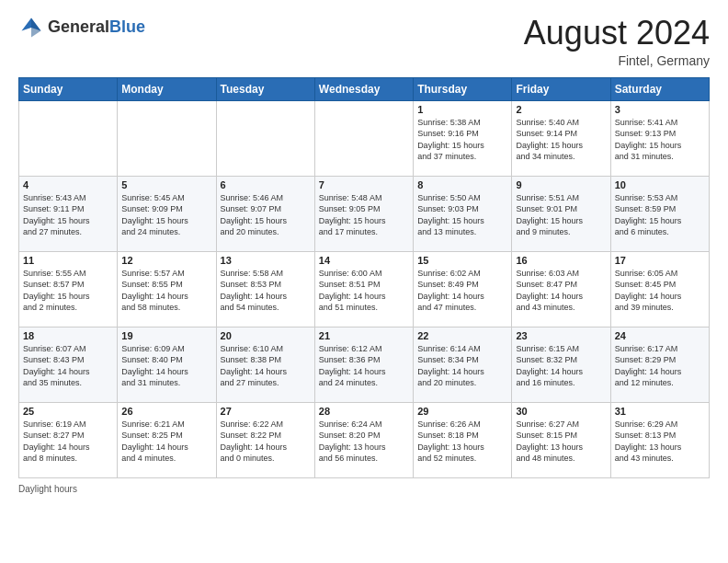 The image size is (728, 563). What do you see at coordinates (463, 289) in the screenshot?
I see `calendar-cell: 15Sunrise: 6:02 AMSunset: 8:49 PMDayligh…` at bounding box center [463, 289].